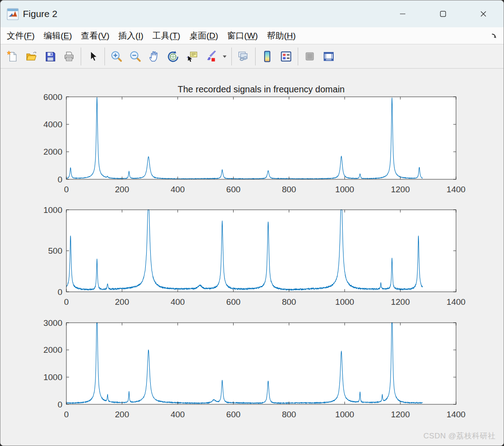 The image size is (504, 446). What do you see at coordinates (173, 56) in the screenshot?
I see `rotate-3d-icon` at bounding box center [173, 56].